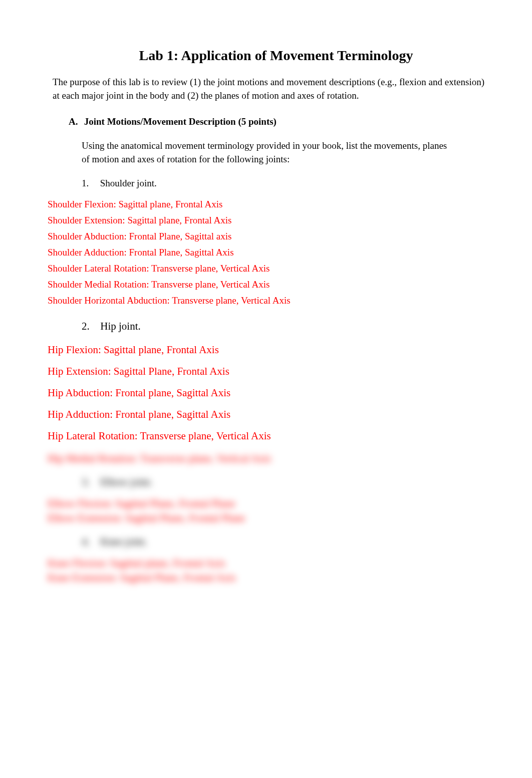  Describe the element at coordinates (283, 542) in the screenshot. I see `item-4-label: 4. Knee joint.` at that location.